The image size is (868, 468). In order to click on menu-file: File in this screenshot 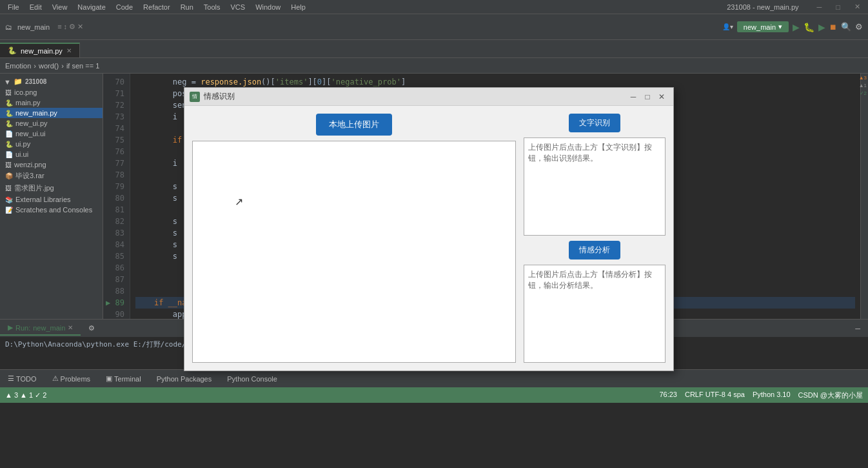, I will do `click(14, 7)`.